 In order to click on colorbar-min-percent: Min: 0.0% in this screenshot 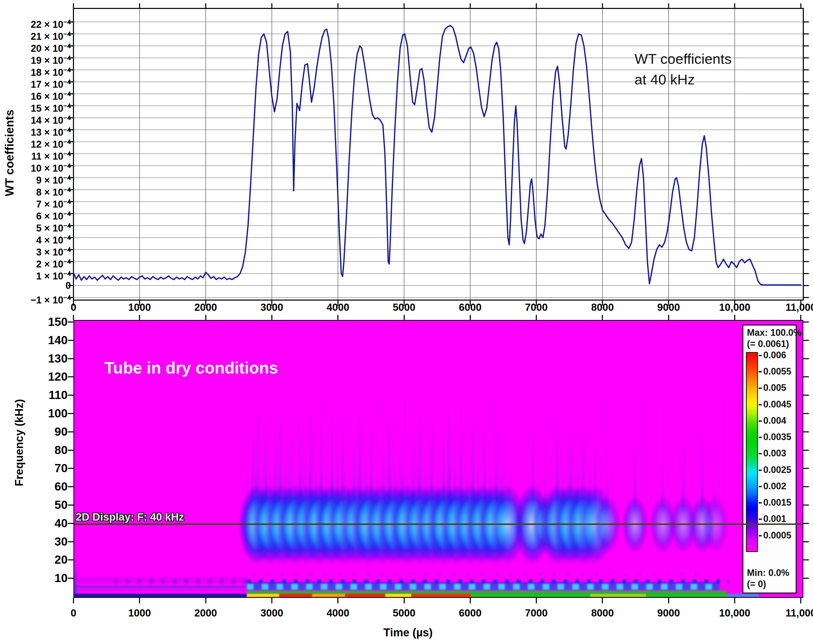, I will do `click(768, 573)`.